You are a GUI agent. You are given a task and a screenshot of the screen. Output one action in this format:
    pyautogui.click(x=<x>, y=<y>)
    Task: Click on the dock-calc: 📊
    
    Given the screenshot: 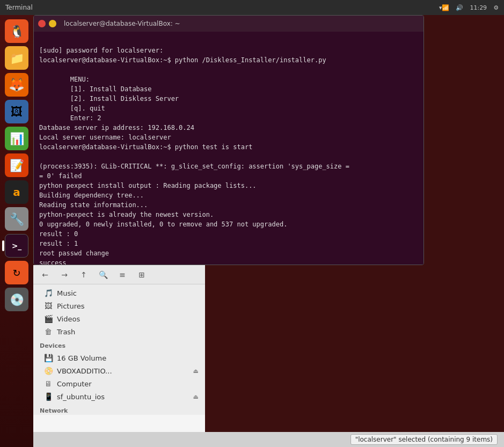 What is the action you would take?
    pyautogui.click(x=17, y=138)
    